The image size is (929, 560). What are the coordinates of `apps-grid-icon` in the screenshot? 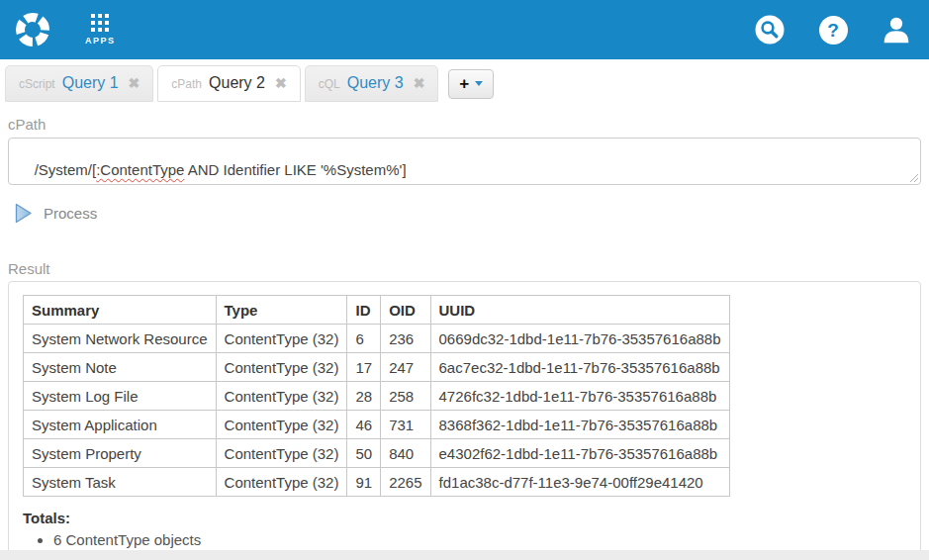 It's located at (100, 23).